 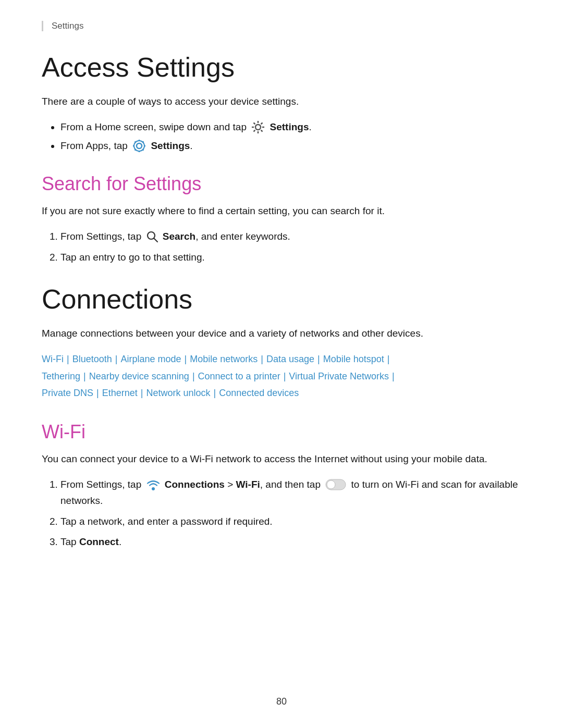 What do you see at coordinates (282, 334) in the screenshot?
I see `connections-intro: Manage connections between your device a…` at bounding box center [282, 334].